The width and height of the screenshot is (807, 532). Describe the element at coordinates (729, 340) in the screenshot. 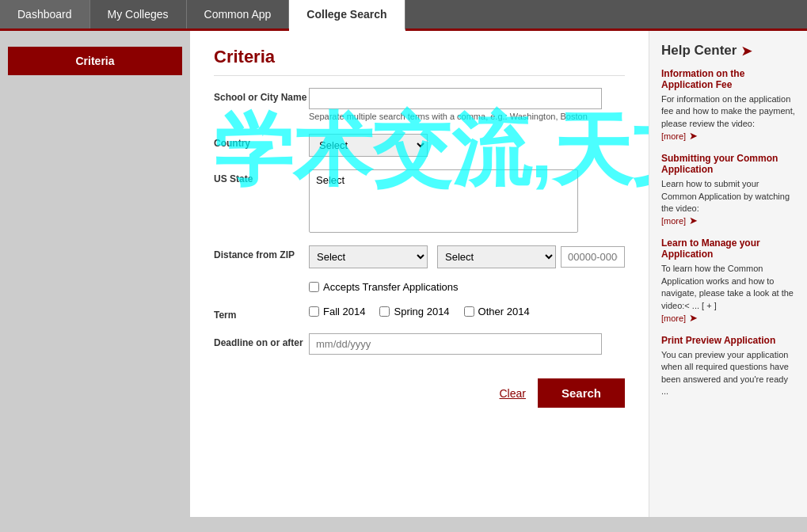

I see `help-section-print-title: Print Preview Application` at that location.